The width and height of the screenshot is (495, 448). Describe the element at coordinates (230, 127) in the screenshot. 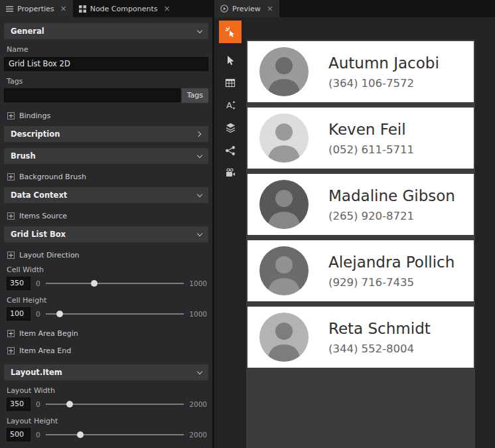

I see `layers-tool-icon` at that location.